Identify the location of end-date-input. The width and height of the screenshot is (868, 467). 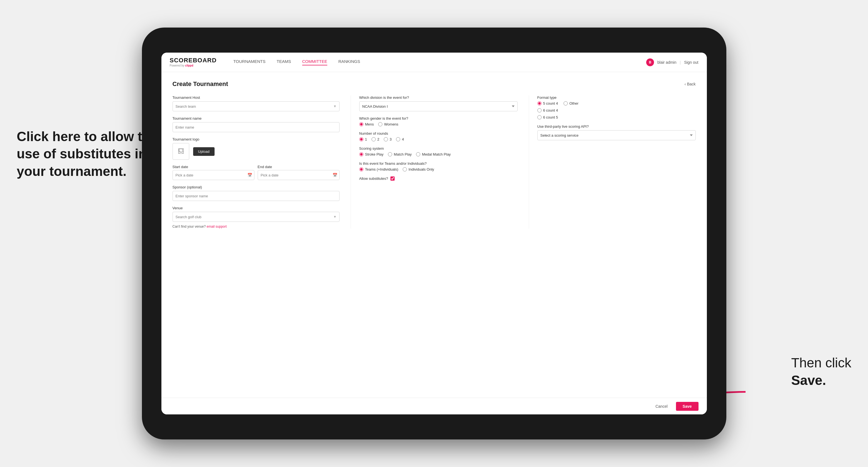
(299, 175).